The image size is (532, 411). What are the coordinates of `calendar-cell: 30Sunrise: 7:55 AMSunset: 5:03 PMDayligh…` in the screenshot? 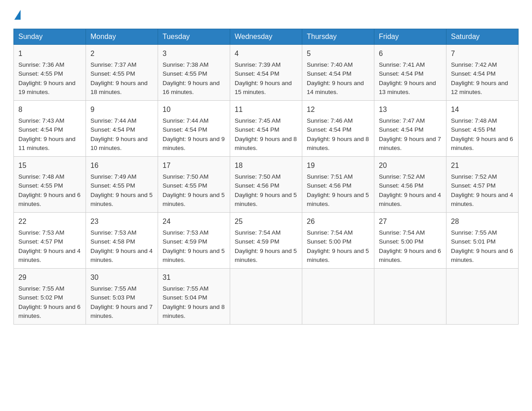 It's located at (122, 296).